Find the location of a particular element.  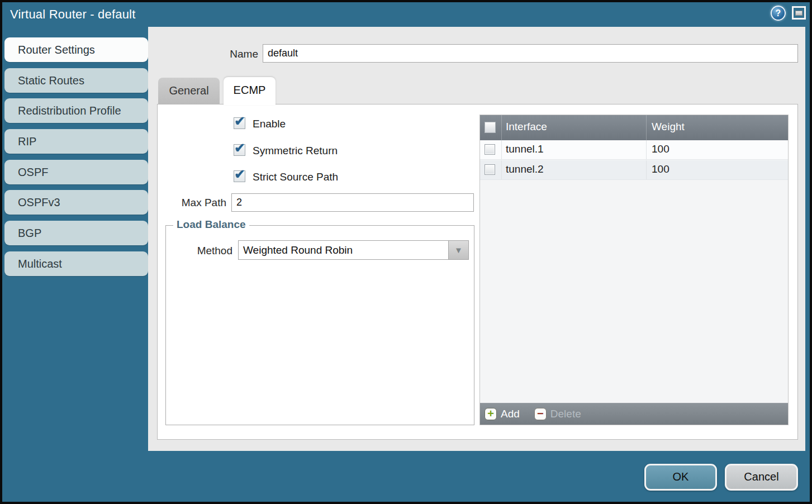

sidebar-item-router-settings: Router Settings is located at coordinates (76, 50).